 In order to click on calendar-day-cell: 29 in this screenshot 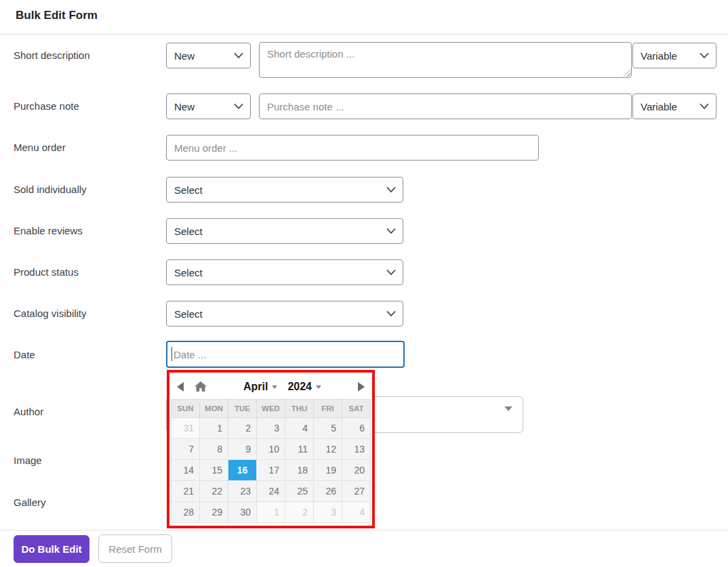, I will do `click(214, 512)`.